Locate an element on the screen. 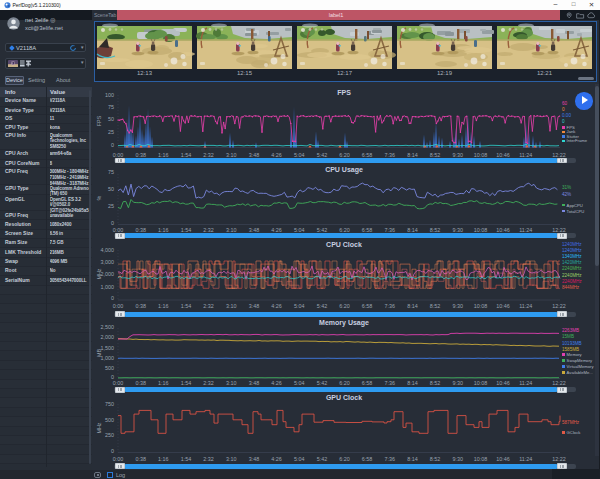 The image size is (600, 479). svg-text: MB is located at coordinates (99, 353).